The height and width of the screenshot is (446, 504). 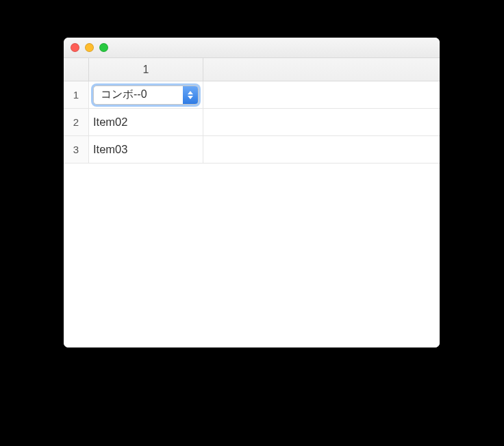 What do you see at coordinates (252, 150) in the screenshot?
I see `table-row: 3 Item03` at bounding box center [252, 150].